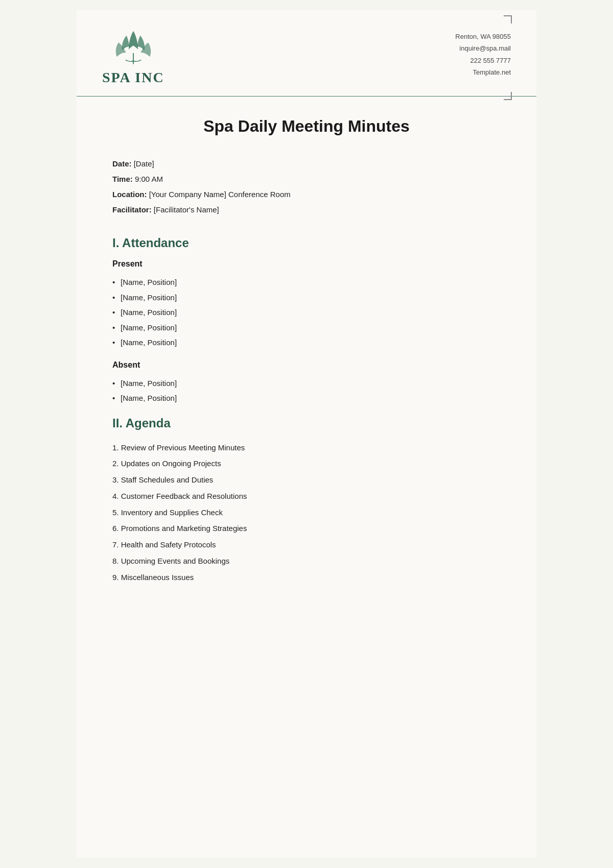 This screenshot has height=868, width=613. I want to click on present-subheading: Present, so click(306, 264).